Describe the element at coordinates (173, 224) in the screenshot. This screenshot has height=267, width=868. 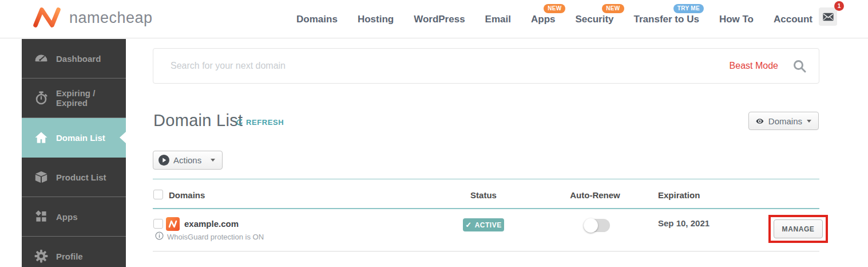
I see `namecheap-favicon-icon` at that location.